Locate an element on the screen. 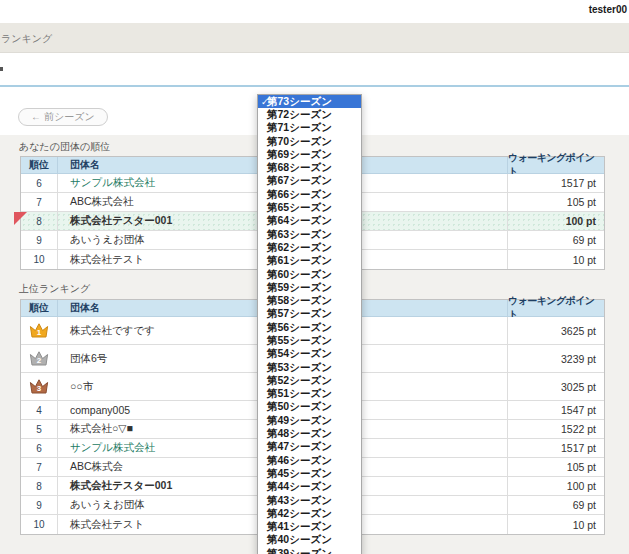 The image size is (629, 554). season-option-label: 第39シーズン is located at coordinates (300, 550).